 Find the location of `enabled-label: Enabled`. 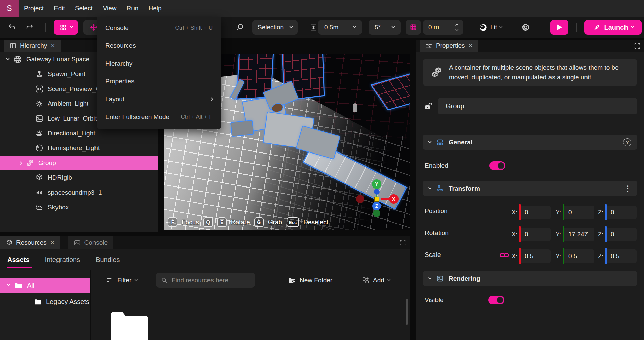

enabled-label: Enabled is located at coordinates (437, 166).